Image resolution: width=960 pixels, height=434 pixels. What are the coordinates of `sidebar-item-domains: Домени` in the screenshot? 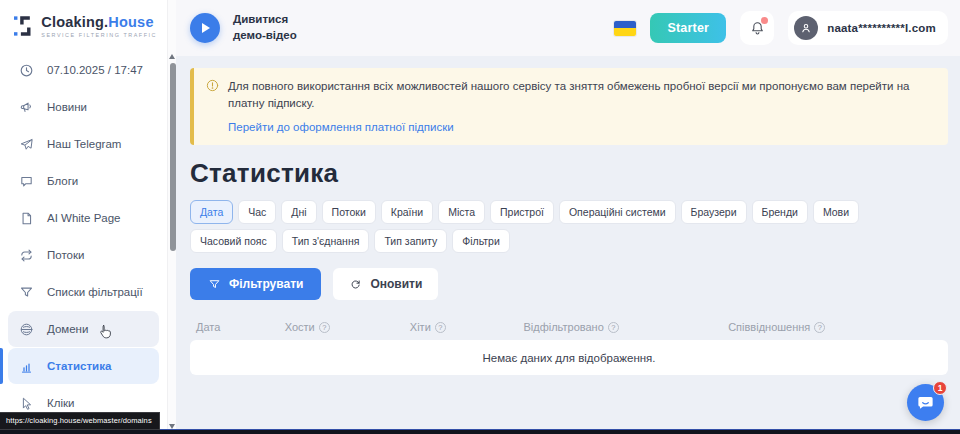 It's located at (84, 329).